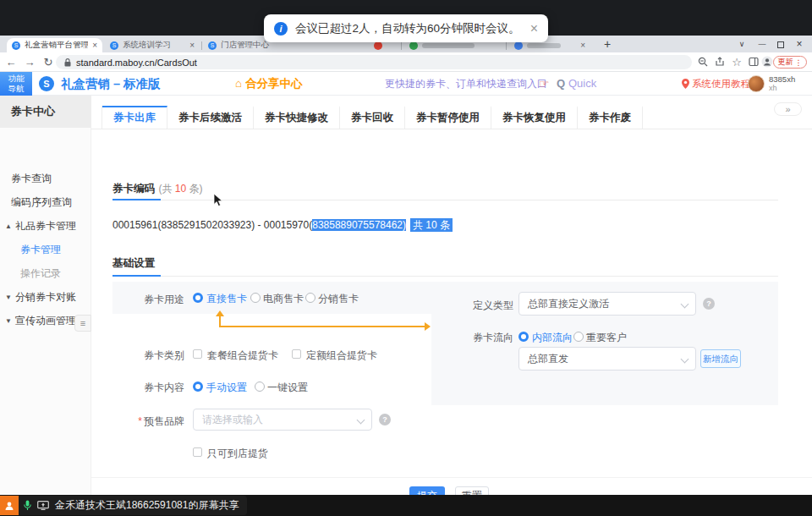  I want to click on browser-tab-active: S 礼盒营销平台管理中心 ×, so click(54, 46).